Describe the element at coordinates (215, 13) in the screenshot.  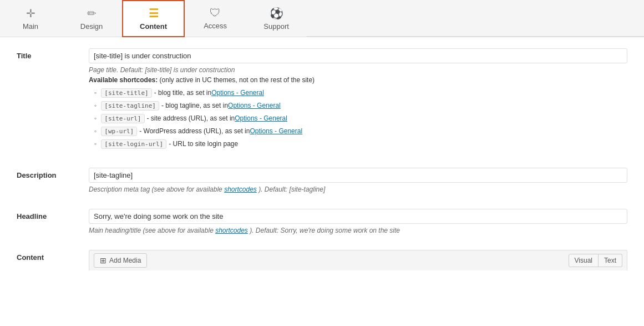
I see `access-icon: 🛡` at that location.